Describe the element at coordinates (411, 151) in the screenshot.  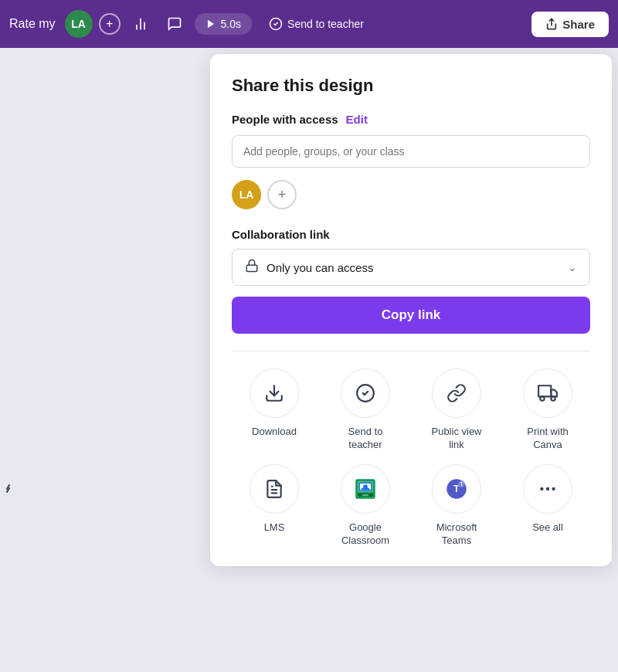
I see `people-input` at that location.